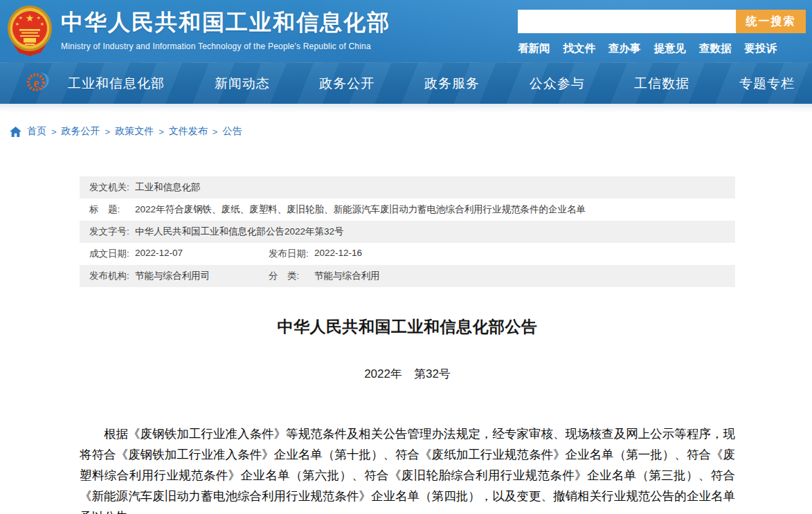 This screenshot has height=514, width=812. What do you see at coordinates (407, 374) in the screenshot?
I see `announcement-issue-number: 2022年 第32号` at bounding box center [407, 374].